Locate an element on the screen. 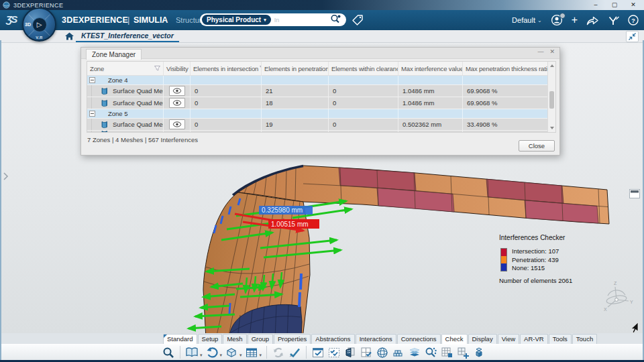 The width and height of the screenshot is (644, 362). zone-group-row: Zone 5 is located at coordinates (321, 114).